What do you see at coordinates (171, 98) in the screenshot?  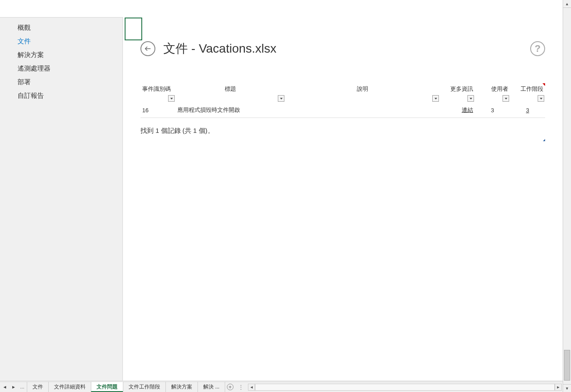 I see `filter-button-event-id` at bounding box center [171, 98].